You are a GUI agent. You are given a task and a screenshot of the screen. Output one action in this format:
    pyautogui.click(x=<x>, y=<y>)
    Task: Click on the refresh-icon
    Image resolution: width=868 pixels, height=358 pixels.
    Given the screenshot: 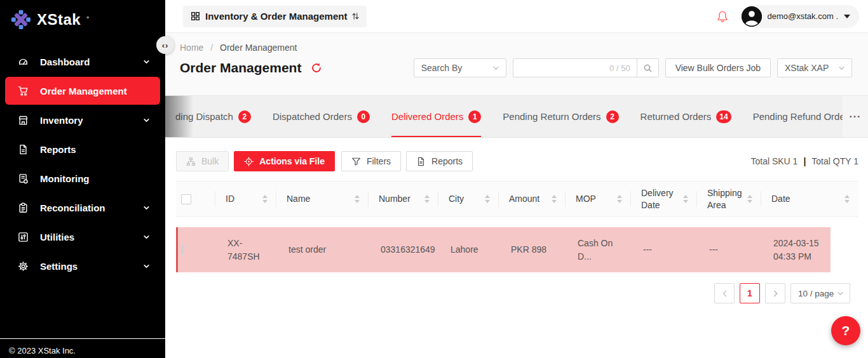 What is the action you would take?
    pyautogui.click(x=316, y=68)
    